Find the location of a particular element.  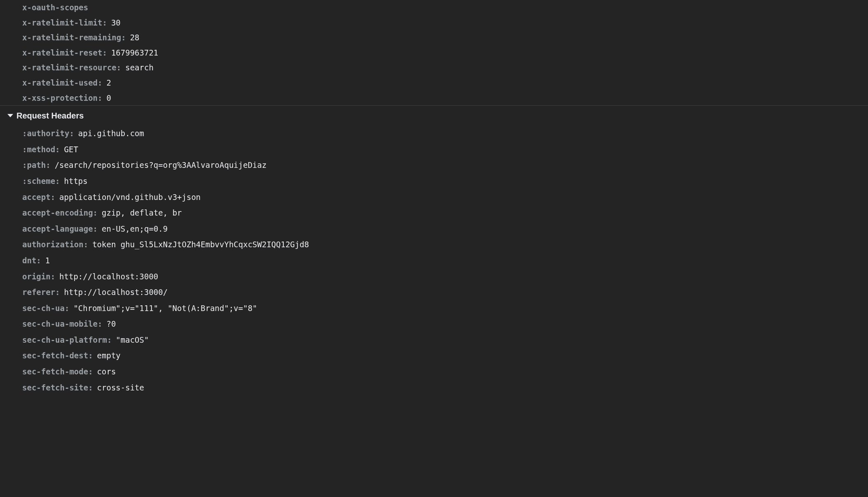

header-name: referer is located at coordinates (39, 292).